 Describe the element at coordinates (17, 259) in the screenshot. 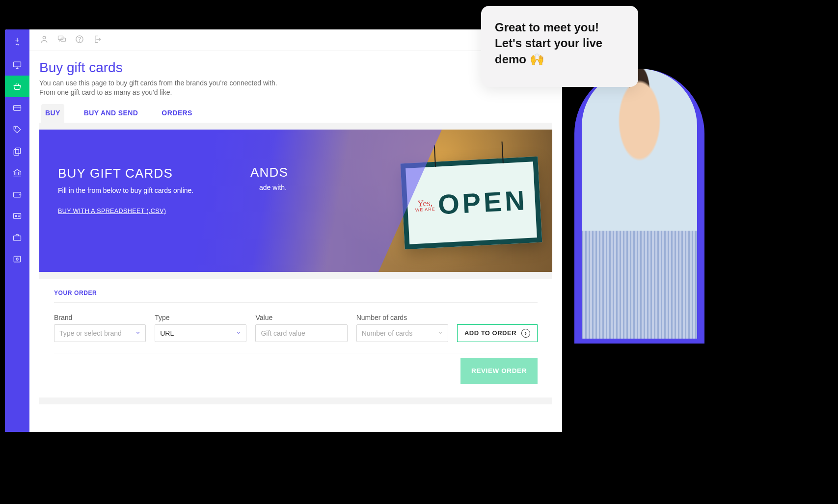

I see `safe-icon` at that location.